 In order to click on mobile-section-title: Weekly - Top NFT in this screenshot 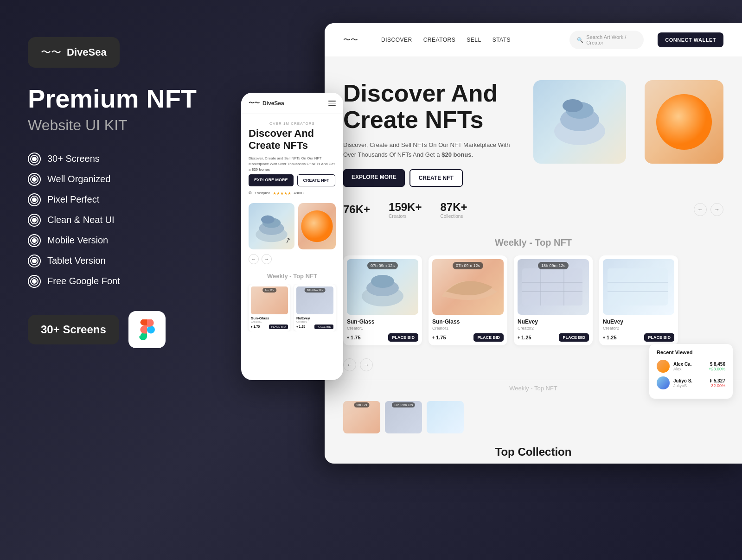, I will do `click(292, 276)`.